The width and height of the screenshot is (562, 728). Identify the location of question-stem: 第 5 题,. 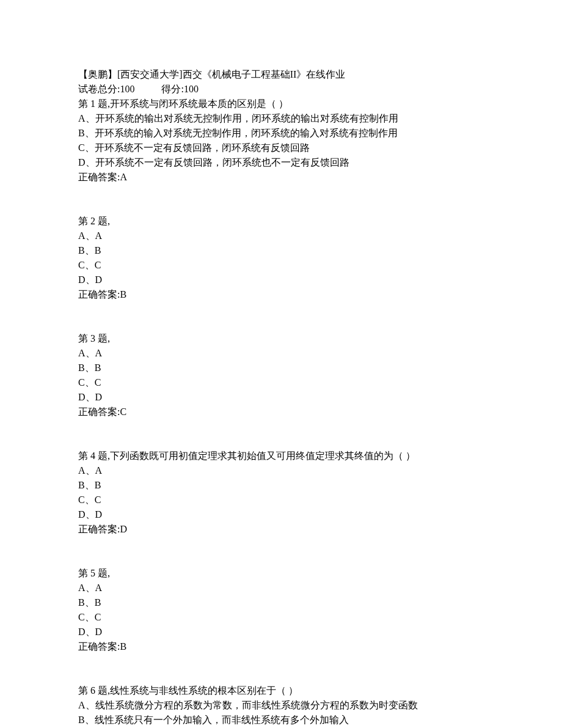
(283, 573).